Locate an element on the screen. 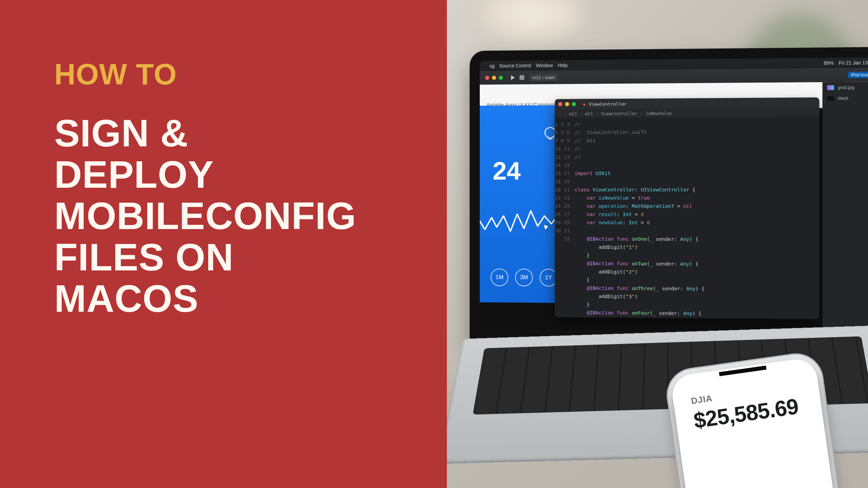  eyebrow: HOW TO is located at coordinates (237, 74).